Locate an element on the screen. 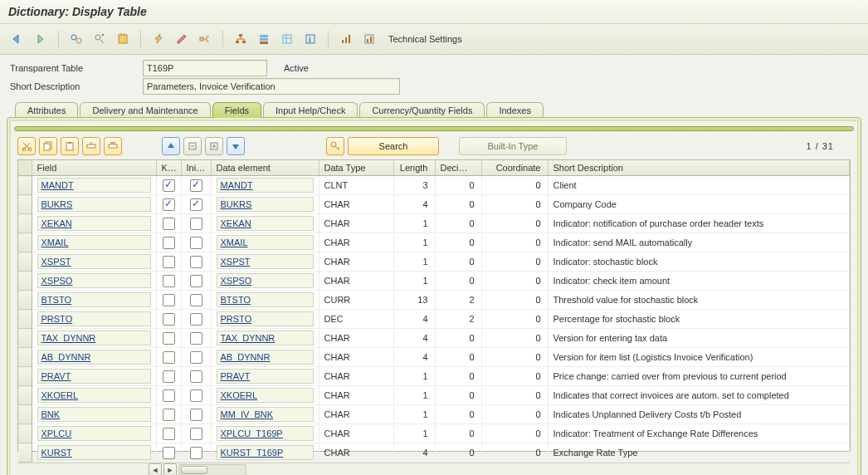 The image size is (868, 475). info-icon: i is located at coordinates (310, 39).